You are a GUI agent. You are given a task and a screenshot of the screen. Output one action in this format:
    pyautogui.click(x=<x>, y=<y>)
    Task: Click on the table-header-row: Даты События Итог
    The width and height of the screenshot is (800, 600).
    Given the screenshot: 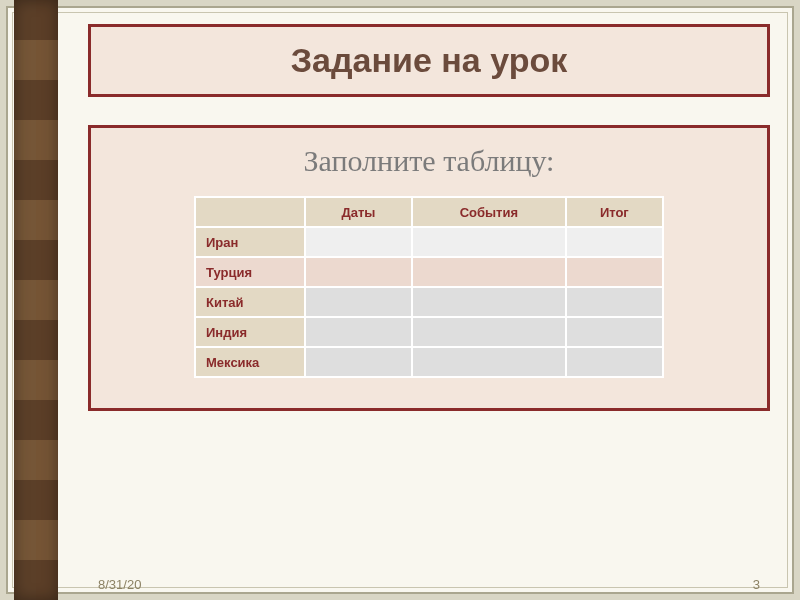 What is the action you would take?
    pyautogui.click(x=429, y=212)
    